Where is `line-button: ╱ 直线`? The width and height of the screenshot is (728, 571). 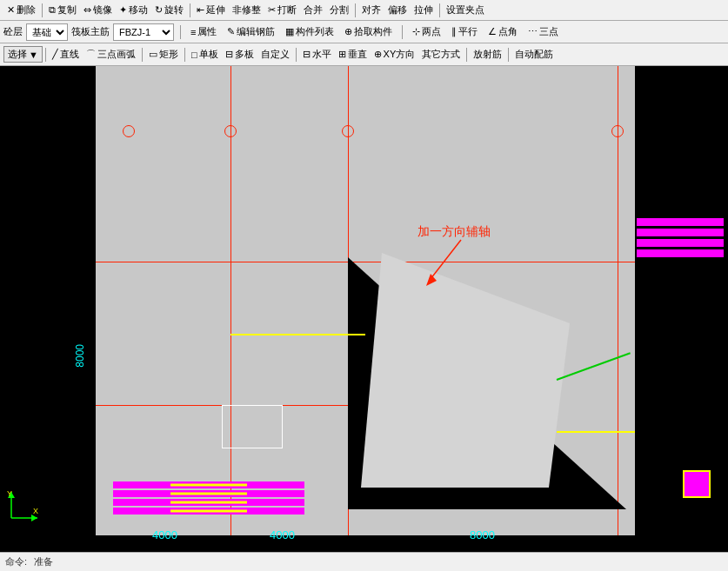 line-button: ╱ 直线 is located at coordinates (66, 54).